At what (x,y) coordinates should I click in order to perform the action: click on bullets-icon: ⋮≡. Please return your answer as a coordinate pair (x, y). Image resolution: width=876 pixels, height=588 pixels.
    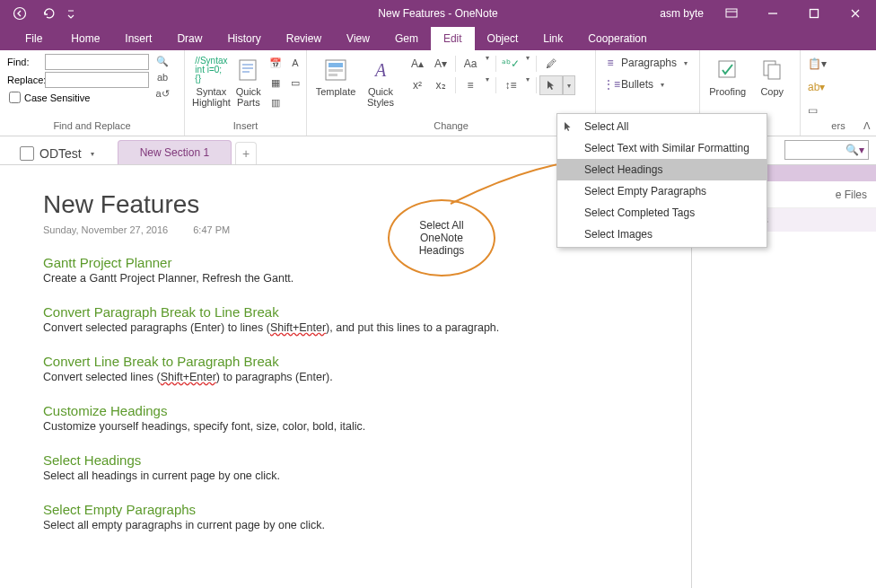
    Looking at the image, I should click on (610, 84).